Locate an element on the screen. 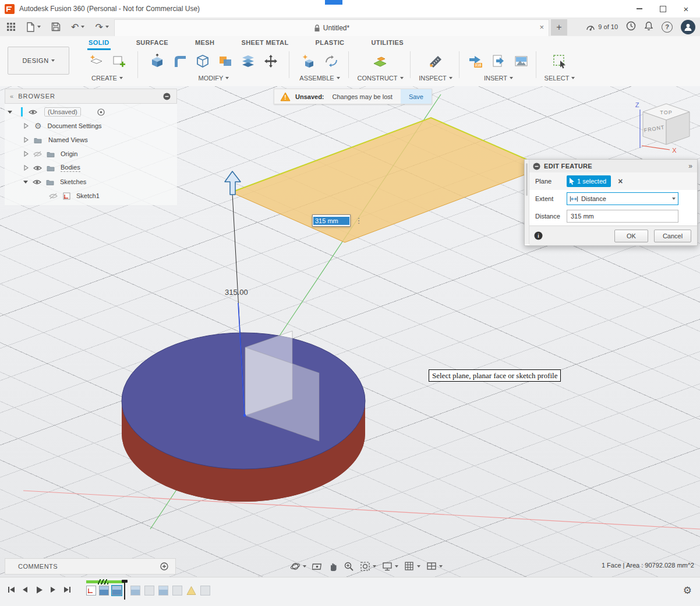 This screenshot has height=606, width=700. job-status: 9 of 10 is located at coordinates (602, 27).